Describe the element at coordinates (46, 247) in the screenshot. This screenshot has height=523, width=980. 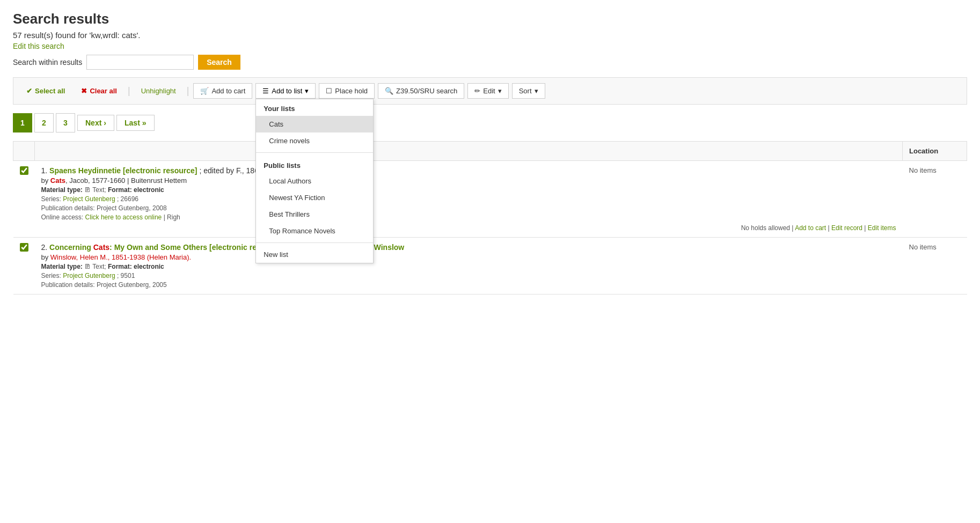
I see `result-2-number: 2.` at that location.